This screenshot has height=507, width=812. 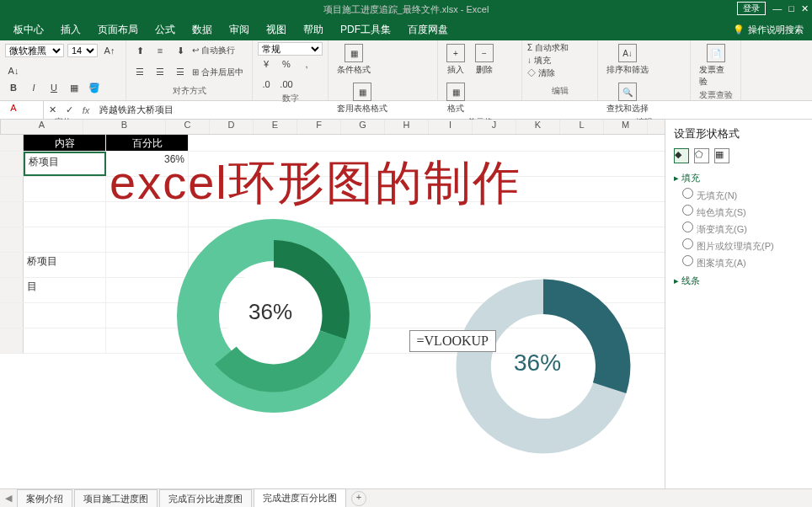 What do you see at coordinates (286, 84) in the screenshot?
I see `decimal-dec-icon: .00` at bounding box center [286, 84].